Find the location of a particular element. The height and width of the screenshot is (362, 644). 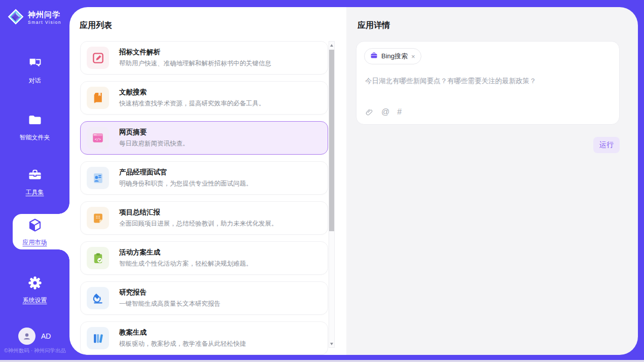

project-summary-icon is located at coordinates (98, 218).